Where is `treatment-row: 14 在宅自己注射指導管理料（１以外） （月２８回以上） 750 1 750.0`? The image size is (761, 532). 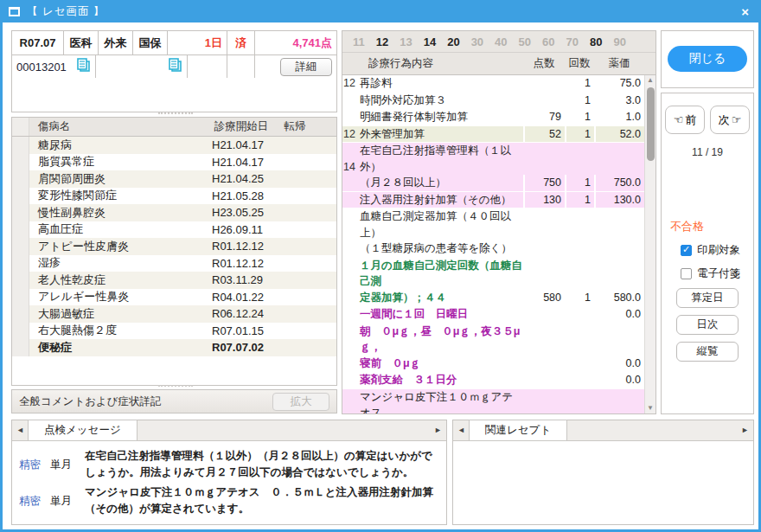
treatment-row: 14 在宅自己注射指導管理料（１以外） （月２８回以上） 750 1 750.0 is located at coordinates (499, 168).